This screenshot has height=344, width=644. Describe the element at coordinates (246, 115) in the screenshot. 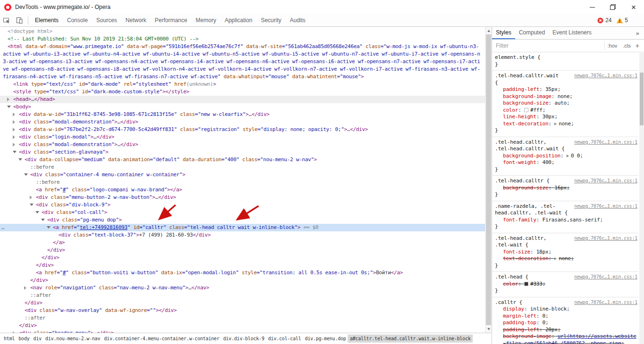

I see `dom-tree-line: <div data-w-id="31b1ff62-8745-3e98-1085-…` at that location.